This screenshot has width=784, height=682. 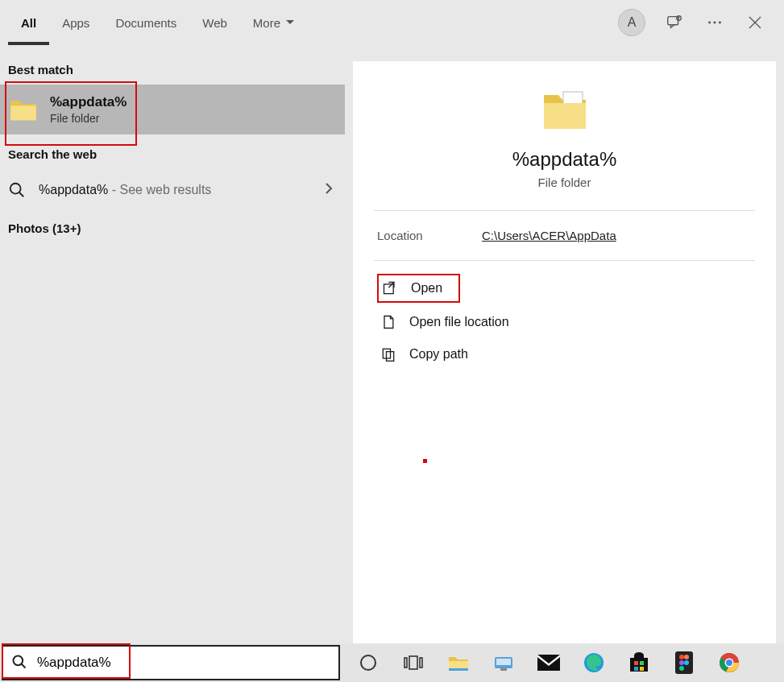 I want to click on edge-icon, so click(x=594, y=663).